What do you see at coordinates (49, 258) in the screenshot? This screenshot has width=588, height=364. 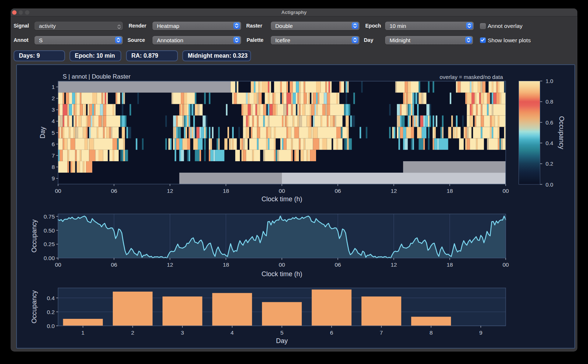 I see `svg-text: 0.00` at bounding box center [49, 258].